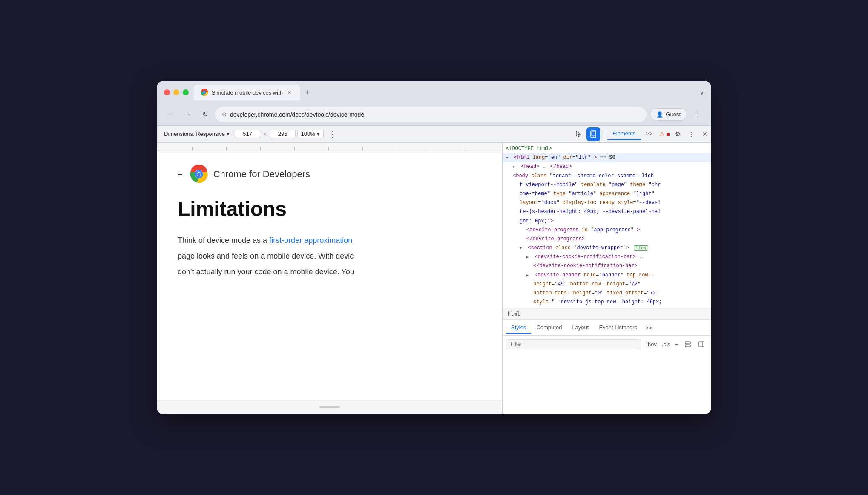  Describe the element at coordinates (515, 167) in the screenshot. I see `head-expand-arrow` at that location.